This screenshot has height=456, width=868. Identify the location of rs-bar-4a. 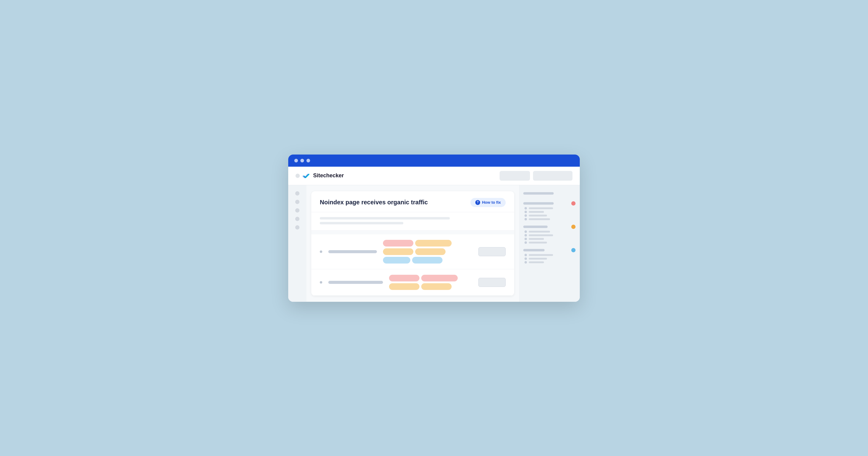
(534, 250).